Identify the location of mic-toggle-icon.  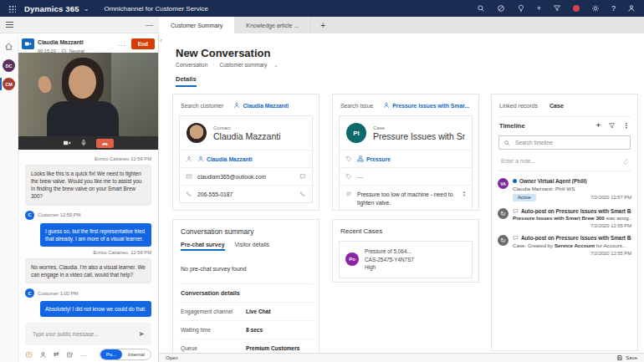
(84, 143).